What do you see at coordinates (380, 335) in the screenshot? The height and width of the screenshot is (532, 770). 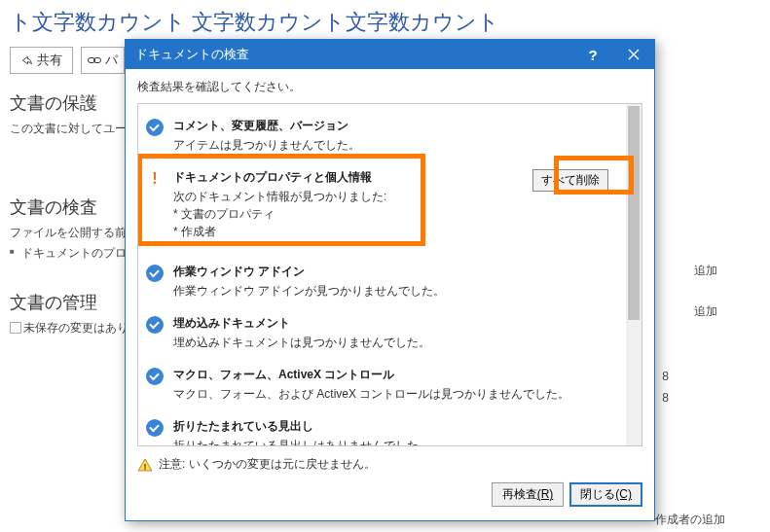 I see `result-item-embedded: 埋め込みドキュメント 埋め込みドキュメントは見つかりませんでした。` at bounding box center [380, 335].